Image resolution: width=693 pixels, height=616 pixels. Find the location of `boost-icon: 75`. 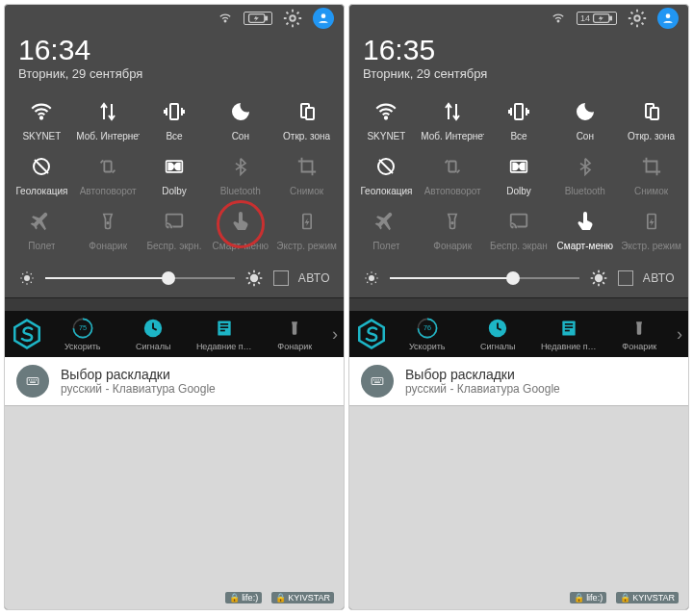

boost-icon: 75 is located at coordinates (83, 328).